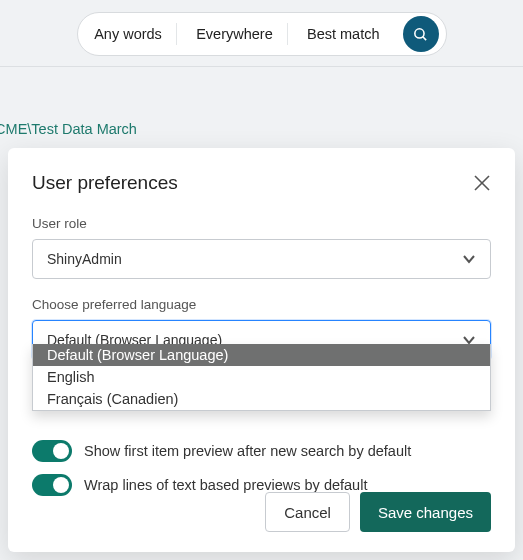 The image size is (523, 560). Describe the element at coordinates (52, 485) in the screenshot. I see `wrap-lines-toggle` at that location.